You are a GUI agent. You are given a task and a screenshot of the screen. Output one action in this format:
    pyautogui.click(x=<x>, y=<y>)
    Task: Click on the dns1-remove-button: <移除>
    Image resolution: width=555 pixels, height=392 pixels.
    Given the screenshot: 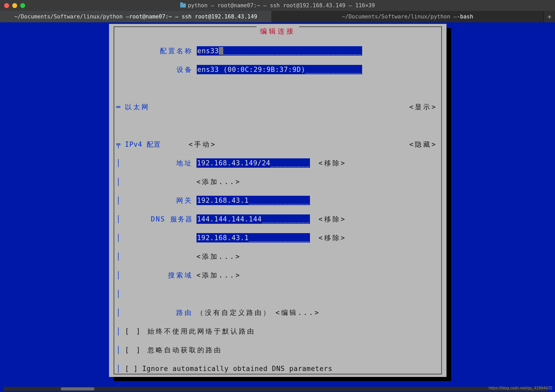 What is the action you would take?
    pyautogui.click(x=332, y=219)
    